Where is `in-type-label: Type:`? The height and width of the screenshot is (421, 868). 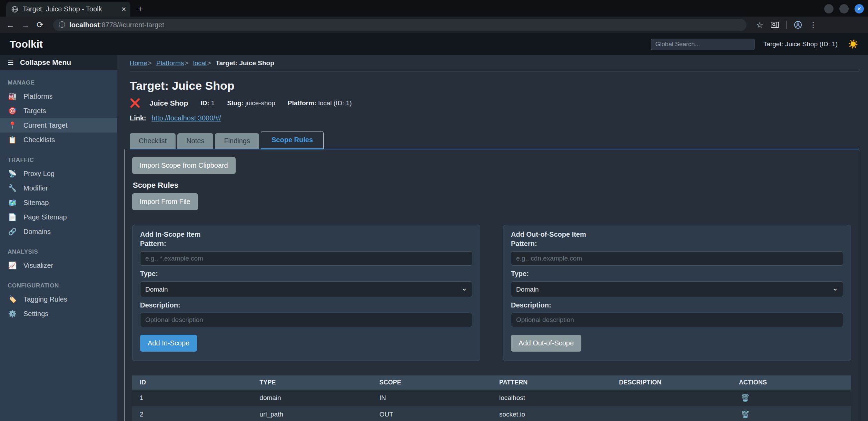
in-type-label: Type: is located at coordinates (306, 274).